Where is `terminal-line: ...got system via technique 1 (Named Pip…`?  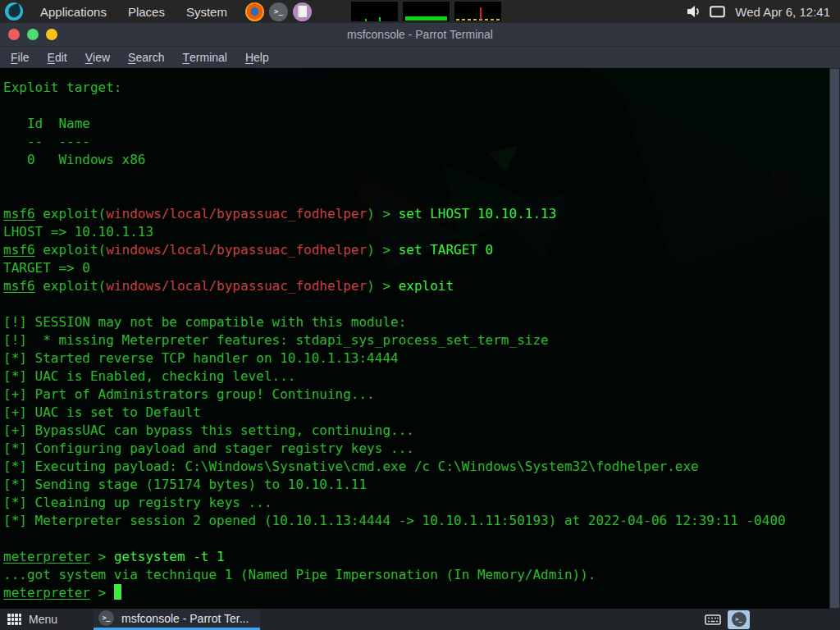 terminal-line: ...got system via technique 1 (Named Pip… is located at coordinates (417, 575).